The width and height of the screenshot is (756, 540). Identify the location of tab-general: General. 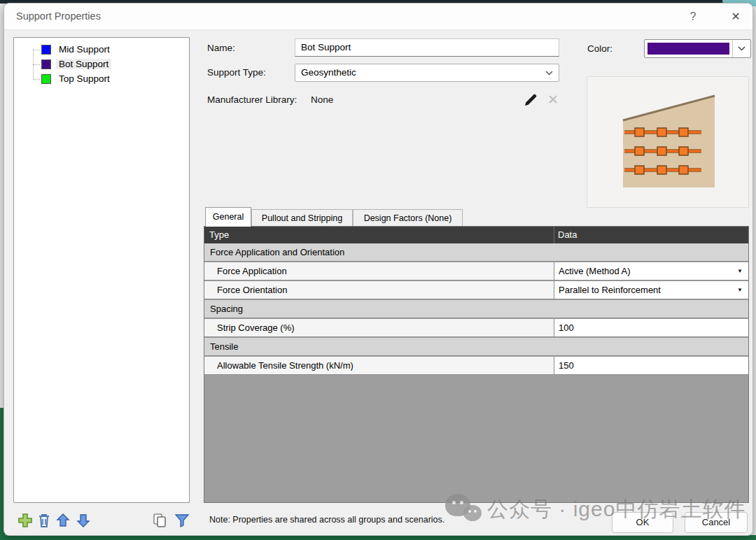
(228, 217).